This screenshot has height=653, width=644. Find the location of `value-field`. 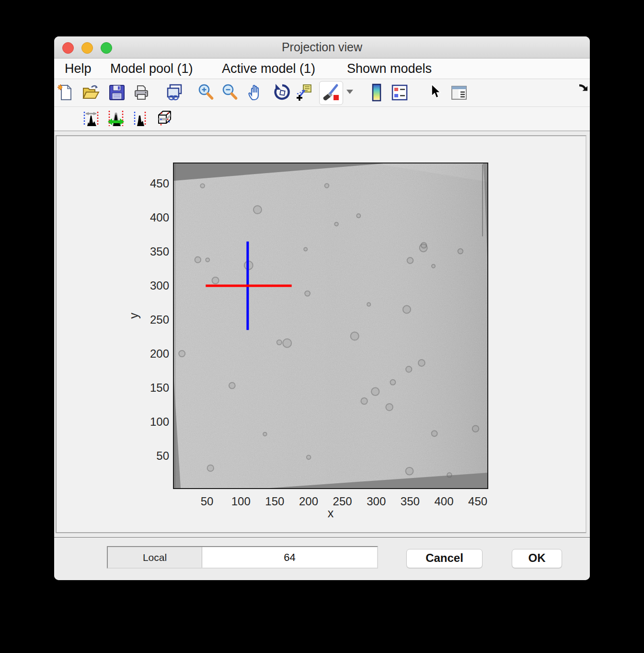

value-field is located at coordinates (289, 557).